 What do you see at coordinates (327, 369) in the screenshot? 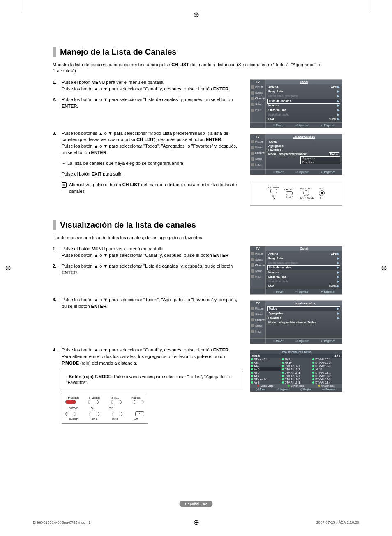
I see `channel-item: Air 12` at bounding box center [327, 369].